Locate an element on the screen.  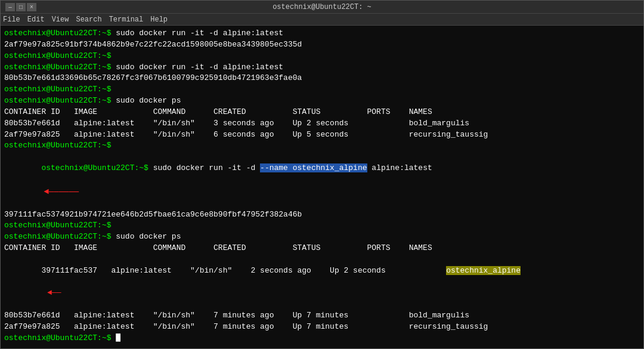
close-button: × is located at coordinates (32, 7).